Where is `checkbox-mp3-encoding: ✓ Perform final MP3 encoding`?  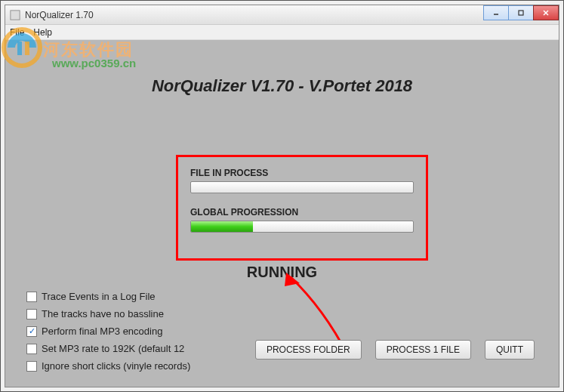
checkbox-mp3-encoding: ✓ Perform final MP3 encoding is located at coordinates (109, 331).